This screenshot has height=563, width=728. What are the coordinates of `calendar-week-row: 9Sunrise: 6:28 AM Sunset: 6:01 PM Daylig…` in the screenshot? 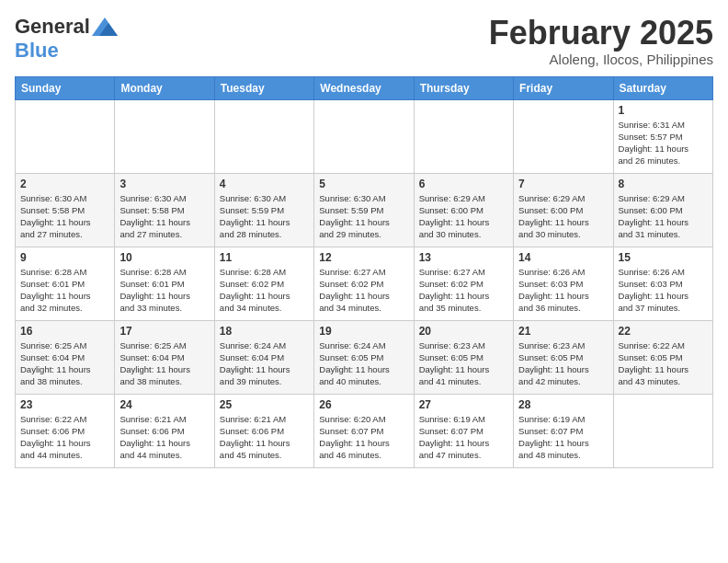 It's located at (364, 283).